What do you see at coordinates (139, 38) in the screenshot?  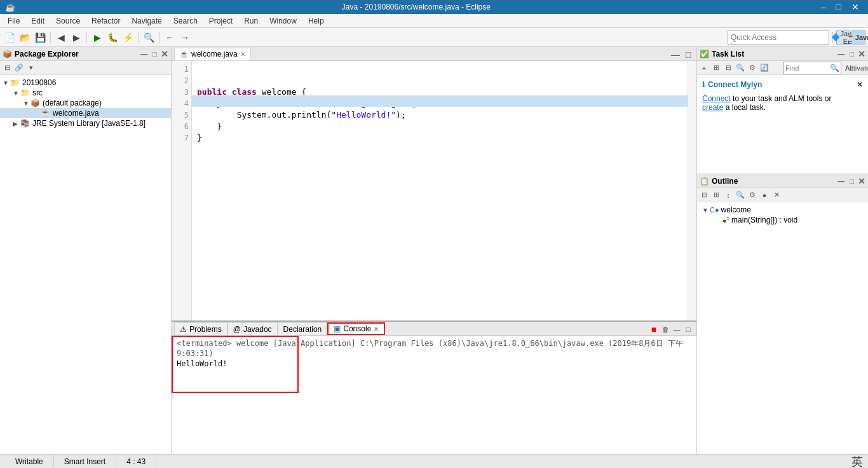 I see `toolbar-sep3` at bounding box center [139, 38].